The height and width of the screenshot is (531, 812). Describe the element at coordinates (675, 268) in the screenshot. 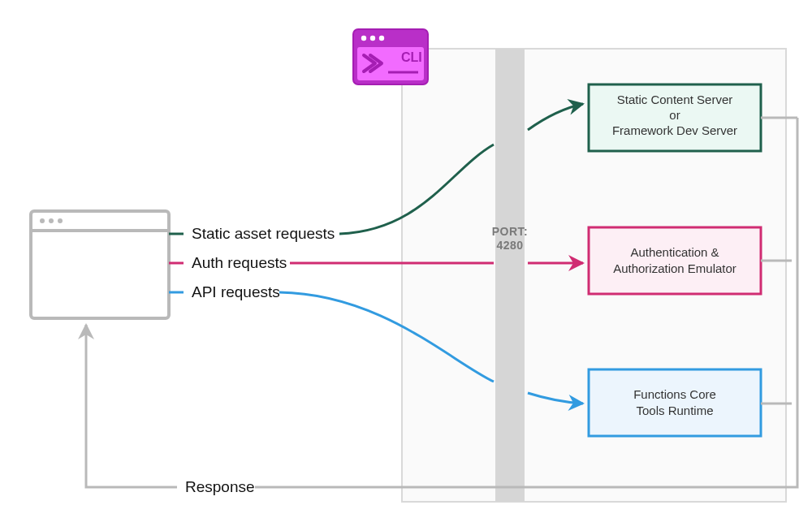

I see `auth-line2: Authorization Emulator` at that location.